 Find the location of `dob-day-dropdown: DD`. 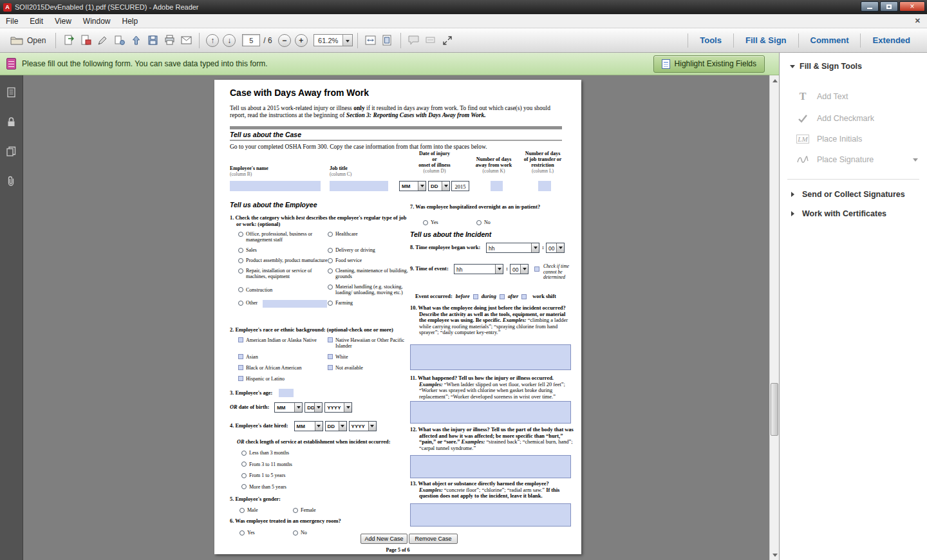

dob-day-dropdown: DD is located at coordinates (314, 407).